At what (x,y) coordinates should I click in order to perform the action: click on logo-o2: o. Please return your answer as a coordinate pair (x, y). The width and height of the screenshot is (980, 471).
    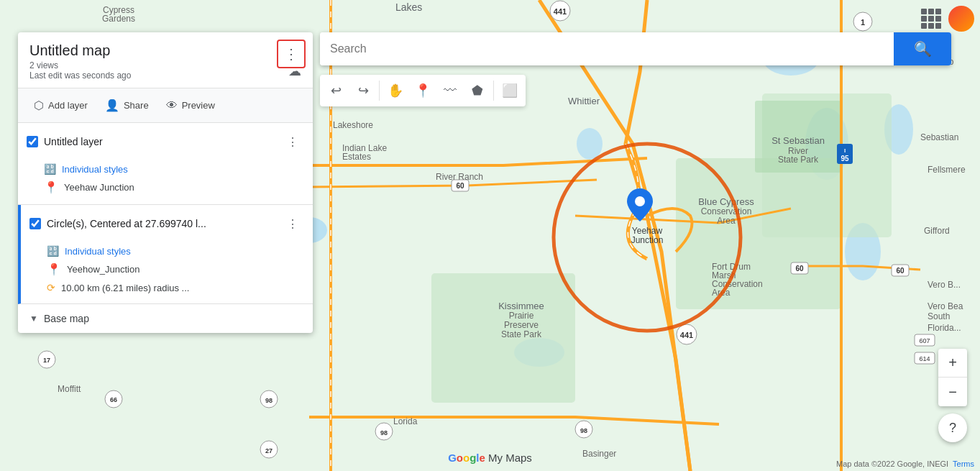
    Looking at the image, I should click on (466, 457).